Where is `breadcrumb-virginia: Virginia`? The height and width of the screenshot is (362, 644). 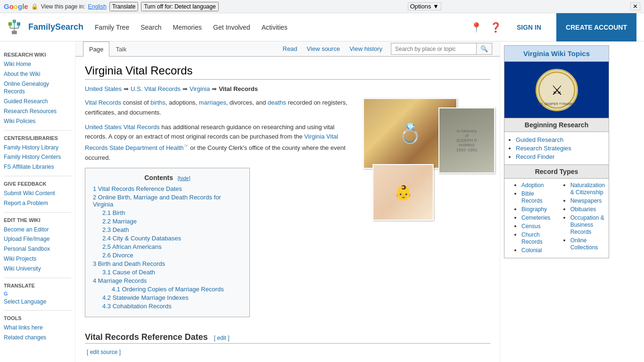 breadcrumb-virginia: Virginia is located at coordinates (200, 89).